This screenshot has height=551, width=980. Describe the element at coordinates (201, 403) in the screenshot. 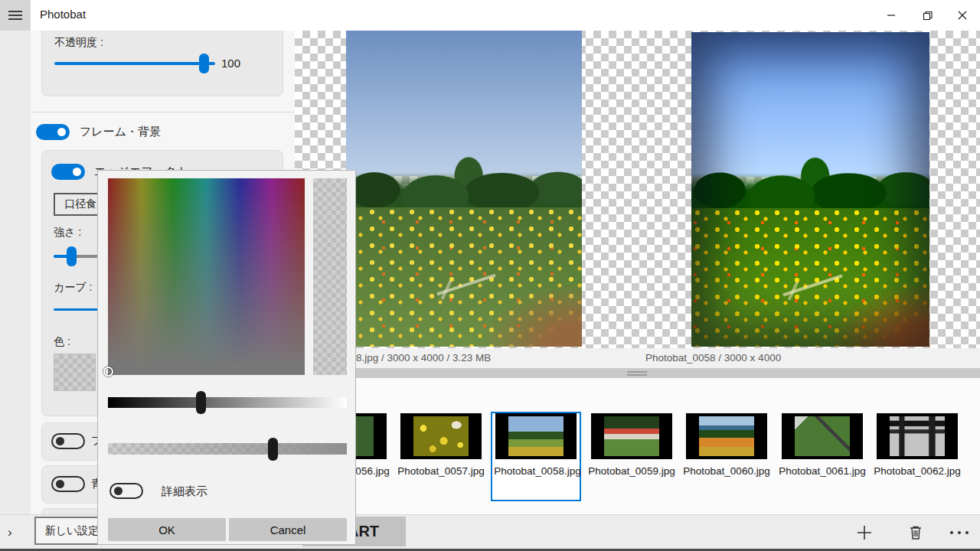

I see `value-slider-knob` at that location.